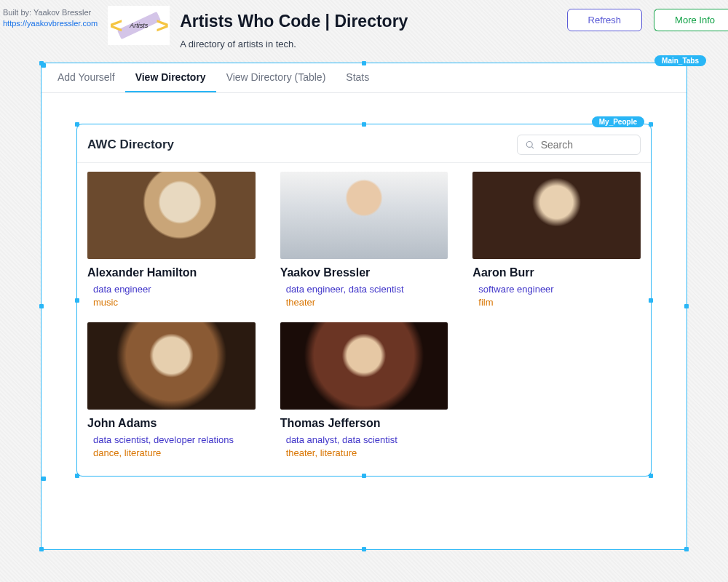 This screenshot has width=728, height=582. I want to click on app-header: Built by: Yaakov Bressler https://yaakov…, so click(364, 27).